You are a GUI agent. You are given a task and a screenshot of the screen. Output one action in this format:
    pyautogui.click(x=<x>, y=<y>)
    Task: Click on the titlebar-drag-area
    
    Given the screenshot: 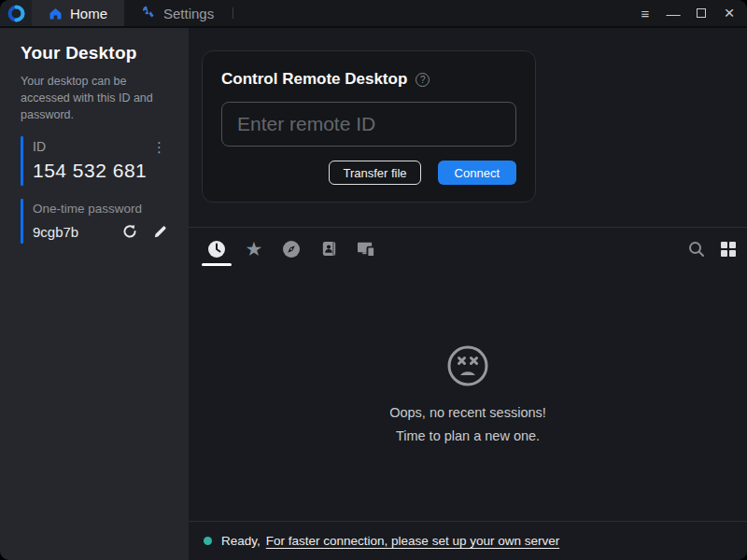 What is the action you would take?
    pyautogui.click(x=432, y=13)
    